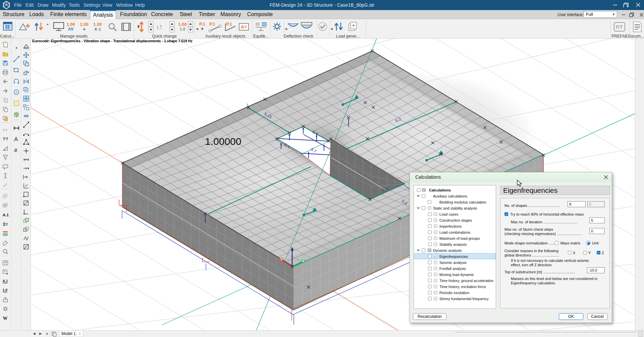 This screenshot has width=644, height=337. Describe the element at coordinates (223, 142) in the screenshot. I see `svg-text: 1.00000` at that location.